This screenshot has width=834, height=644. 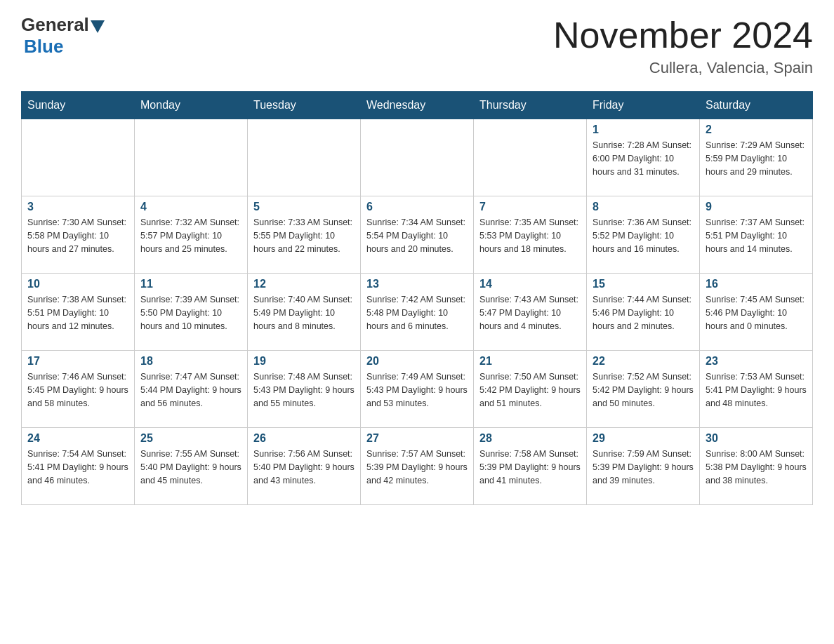 I want to click on day-info: Sunrise: 7:33 AM Sunset: 5:55 PM Dayligh…, so click(x=304, y=236).